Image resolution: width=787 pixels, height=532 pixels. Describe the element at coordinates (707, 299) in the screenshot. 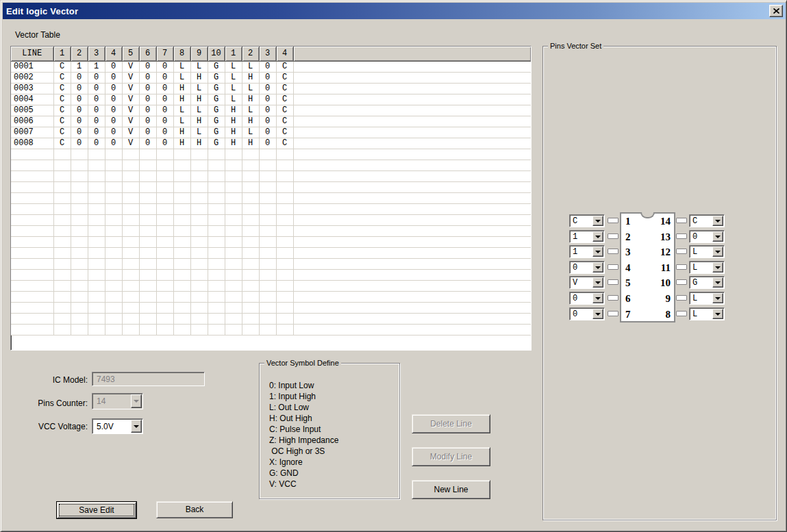

I see `pin-9-combo: L` at that location.